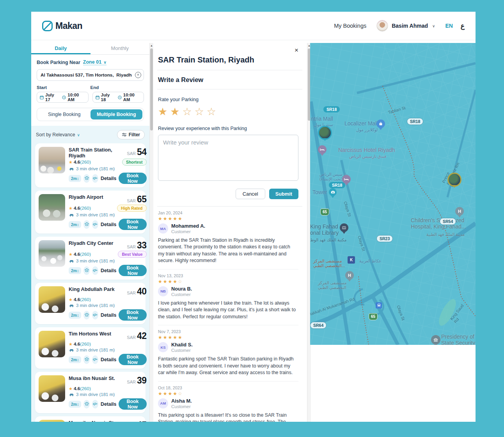  What do you see at coordinates (55, 135) in the screenshot?
I see `sort-dropdown: Sort by Relevance` at bounding box center [55, 135].